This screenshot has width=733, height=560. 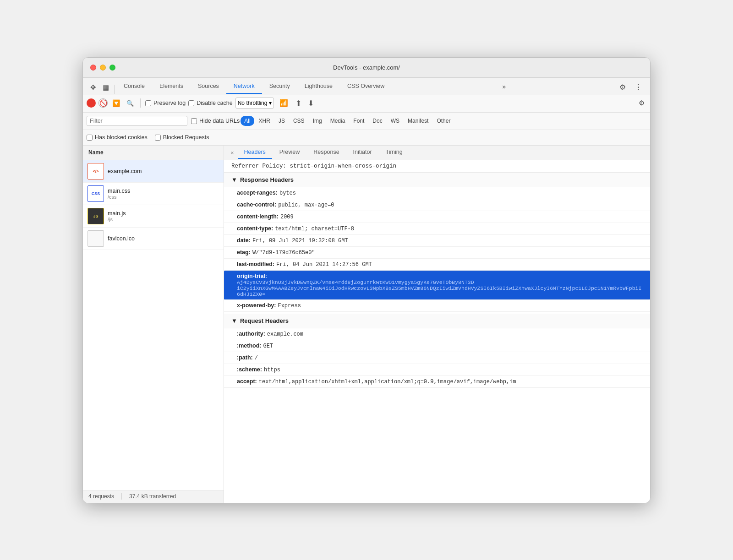 I want to click on right-tab-response: Response, so click(x=326, y=152).